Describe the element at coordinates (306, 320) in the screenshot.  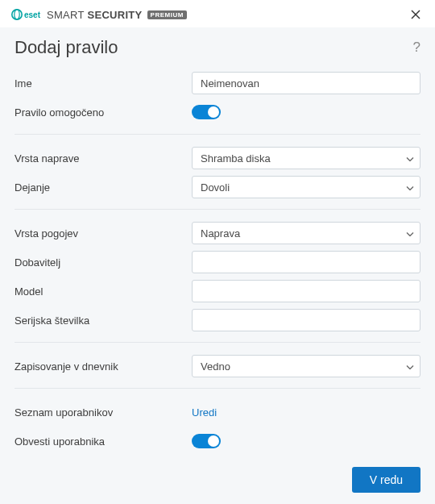
I see `serial-input` at that location.